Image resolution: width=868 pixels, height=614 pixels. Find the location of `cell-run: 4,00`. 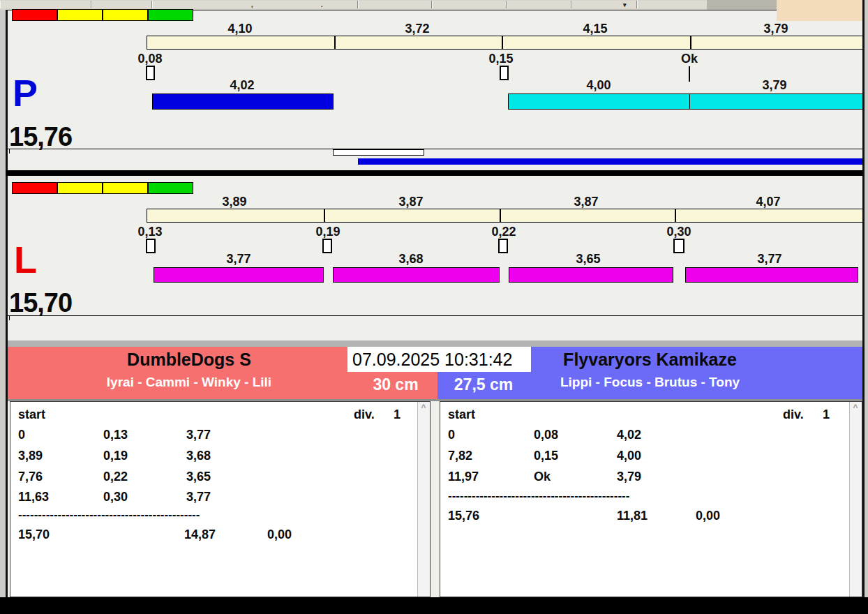

cell-run: 4,00 is located at coordinates (629, 456).